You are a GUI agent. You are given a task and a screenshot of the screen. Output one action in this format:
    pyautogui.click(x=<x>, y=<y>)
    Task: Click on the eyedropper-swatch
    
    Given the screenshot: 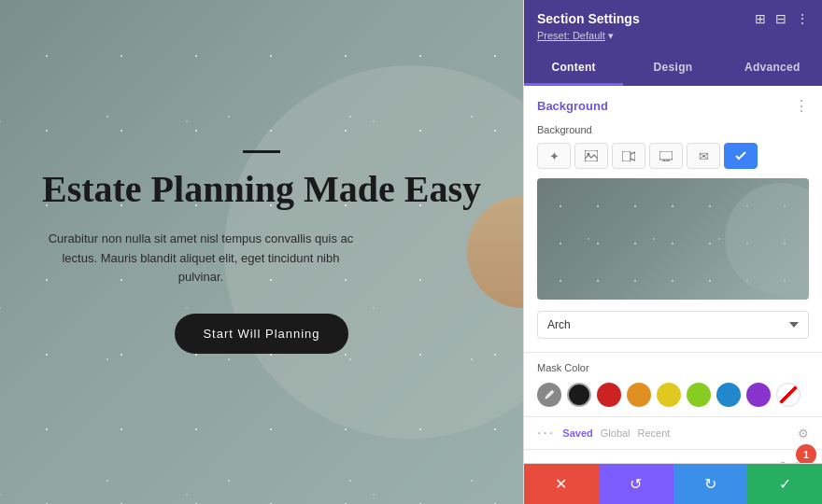 What is the action you would take?
    pyautogui.click(x=549, y=395)
    